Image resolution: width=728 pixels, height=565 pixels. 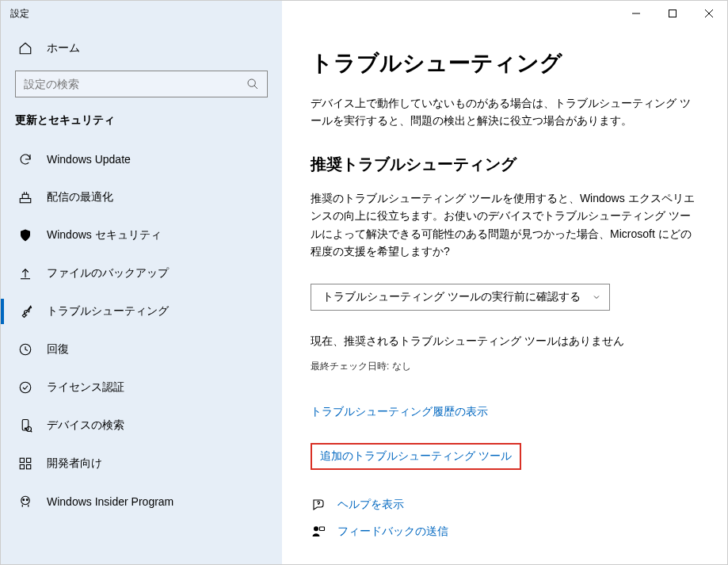 I want to click on insider-icon, so click(x=25, y=502).